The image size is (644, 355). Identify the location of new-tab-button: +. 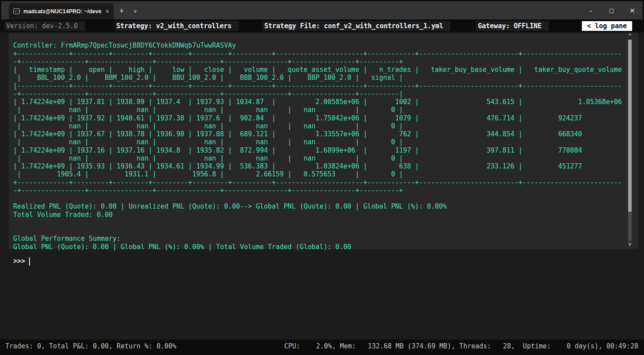
(122, 11).